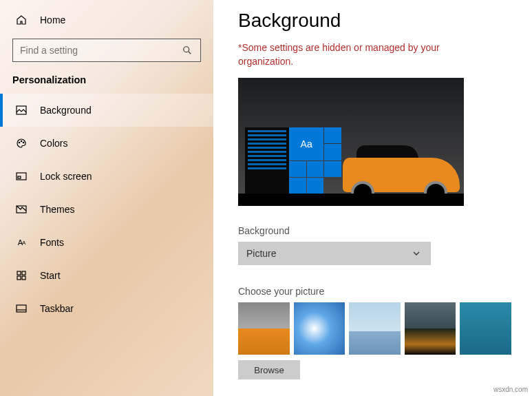  What do you see at coordinates (107, 209) in the screenshot?
I see `sidebar-item-themes: Themes` at bounding box center [107, 209].